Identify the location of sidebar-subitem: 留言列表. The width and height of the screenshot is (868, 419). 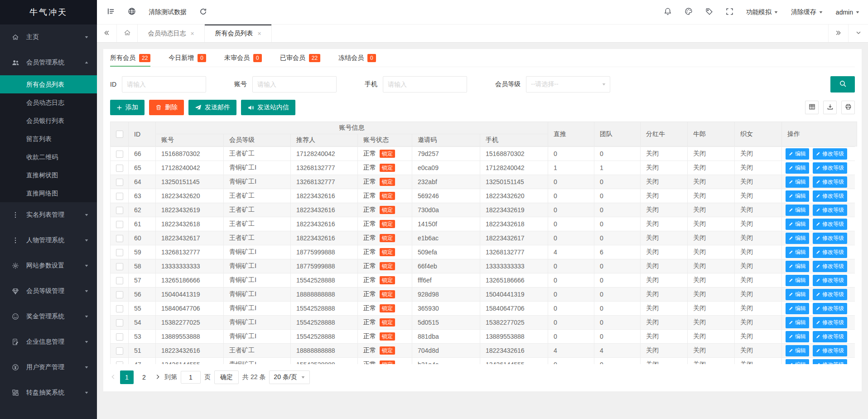
(48, 139).